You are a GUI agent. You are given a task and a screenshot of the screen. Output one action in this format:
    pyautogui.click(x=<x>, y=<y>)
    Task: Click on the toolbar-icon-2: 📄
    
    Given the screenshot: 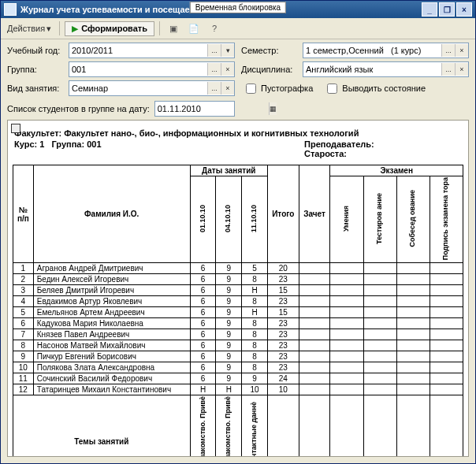 What is the action you would take?
    pyautogui.click(x=194, y=28)
    